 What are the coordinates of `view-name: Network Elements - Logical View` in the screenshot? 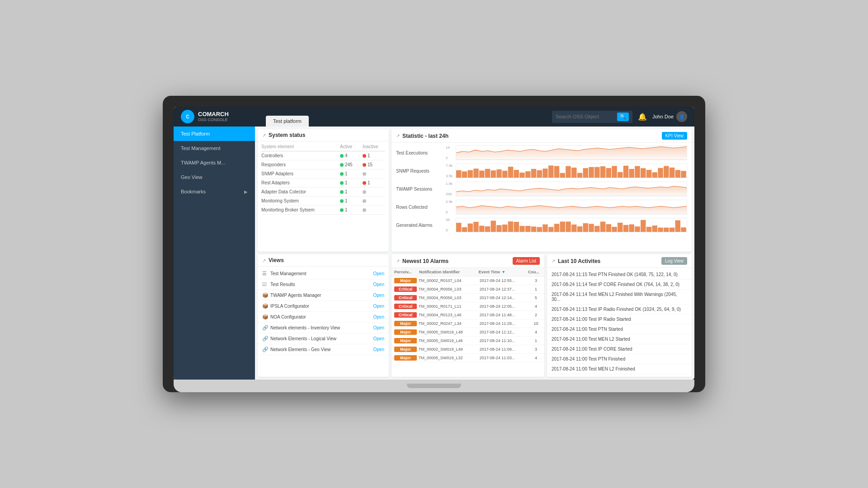 It's located at (322, 339).